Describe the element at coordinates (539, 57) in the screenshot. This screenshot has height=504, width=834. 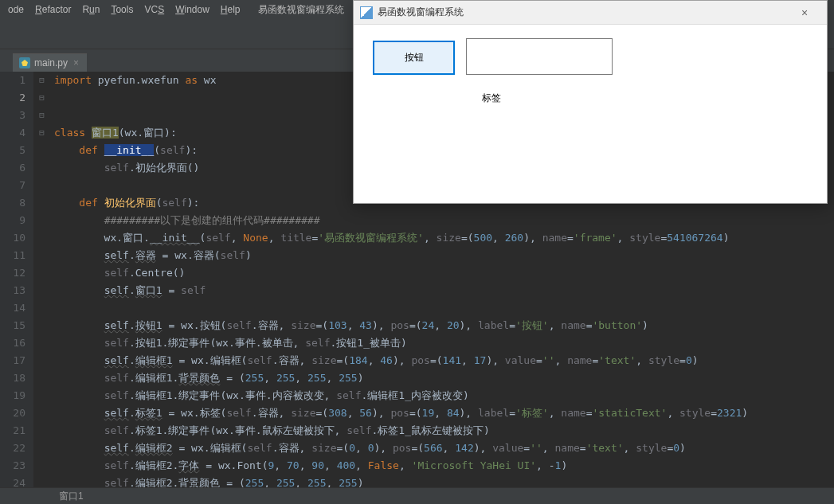
I see `wx-text-input` at that location.